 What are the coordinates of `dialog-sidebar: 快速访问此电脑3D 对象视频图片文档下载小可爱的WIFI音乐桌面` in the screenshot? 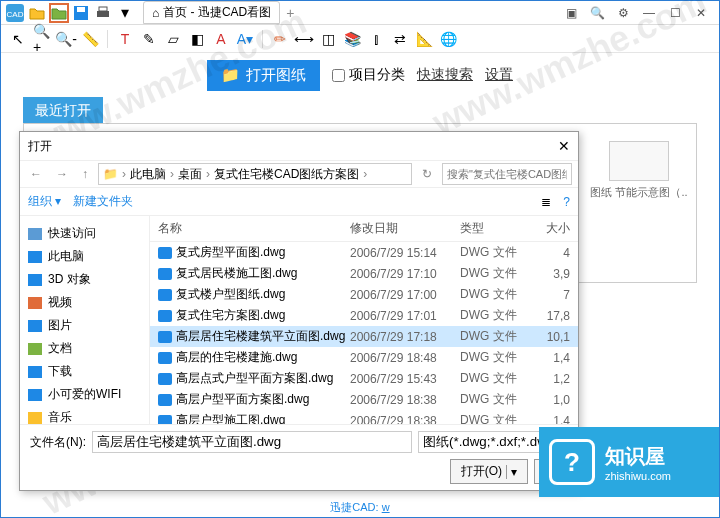 It's located at (85, 320).